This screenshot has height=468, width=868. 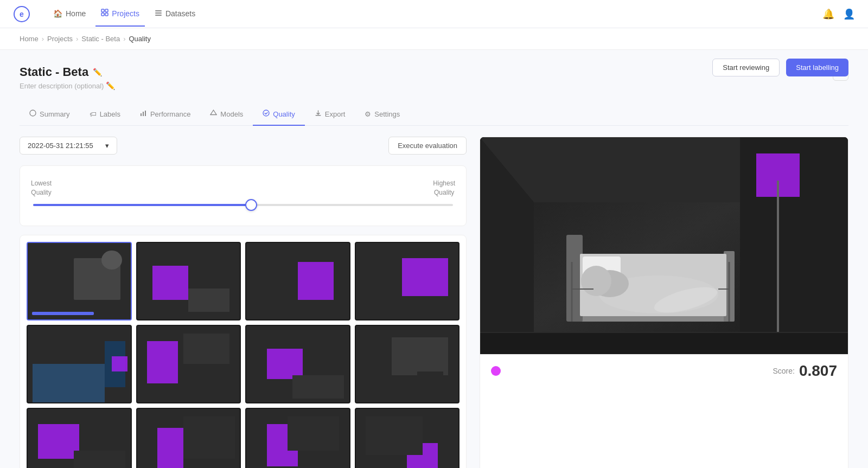 What do you see at coordinates (58, 14) in the screenshot?
I see `home-icon: 🏠` at bounding box center [58, 14].